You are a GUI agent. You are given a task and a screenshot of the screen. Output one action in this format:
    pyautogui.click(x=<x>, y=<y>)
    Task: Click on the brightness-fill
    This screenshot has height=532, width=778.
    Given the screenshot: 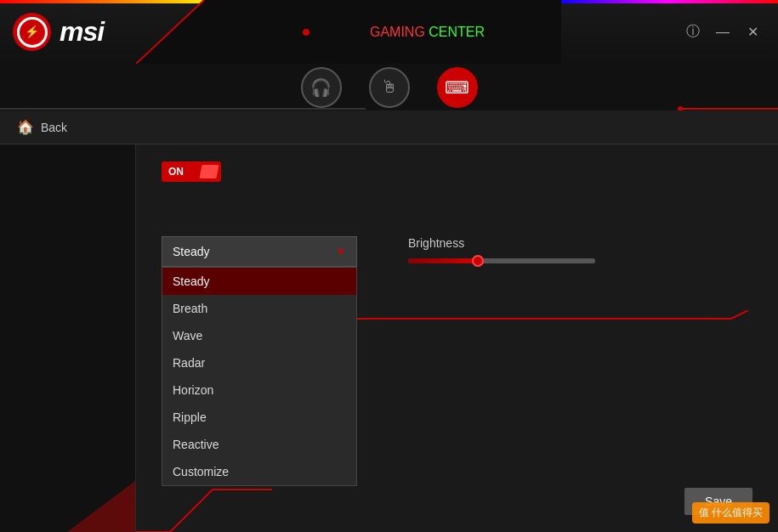 What is the action you would take?
    pyautogui.click(x=442, y=261)
    